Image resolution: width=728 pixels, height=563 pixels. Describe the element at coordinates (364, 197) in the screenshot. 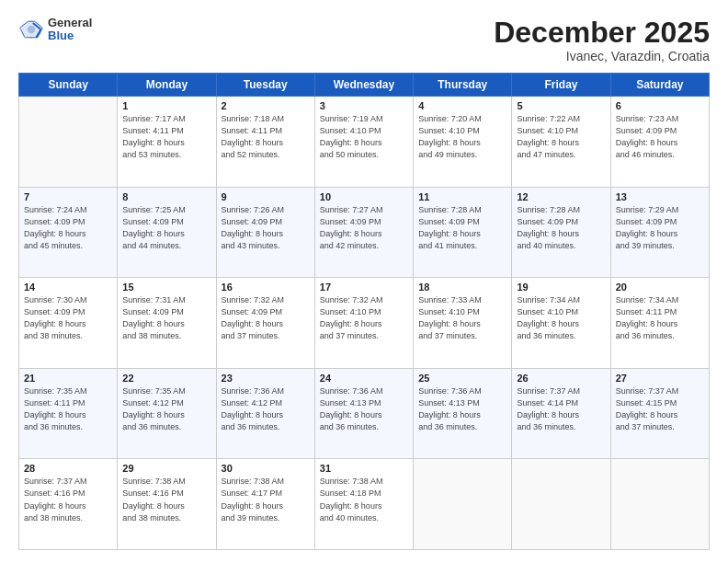

I see `day-number: 10` at that location.